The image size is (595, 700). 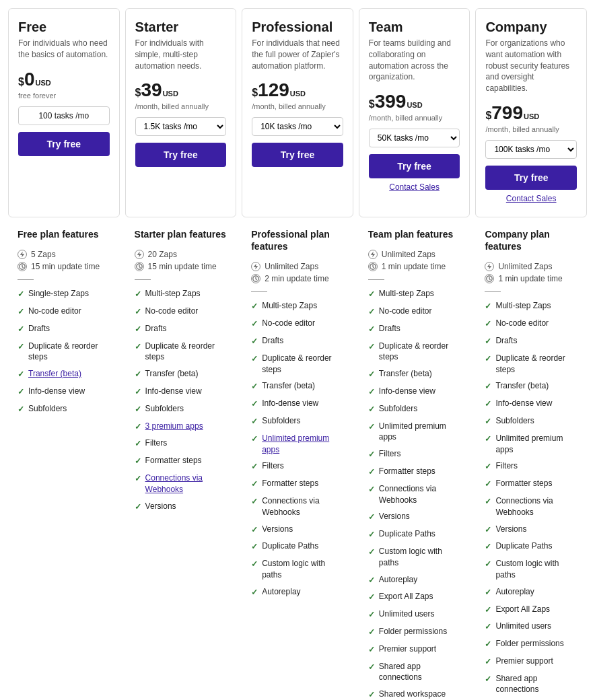 I want to click on plan-card-team: Team For teams building and collaboratin…, so click(x=415, y=113).